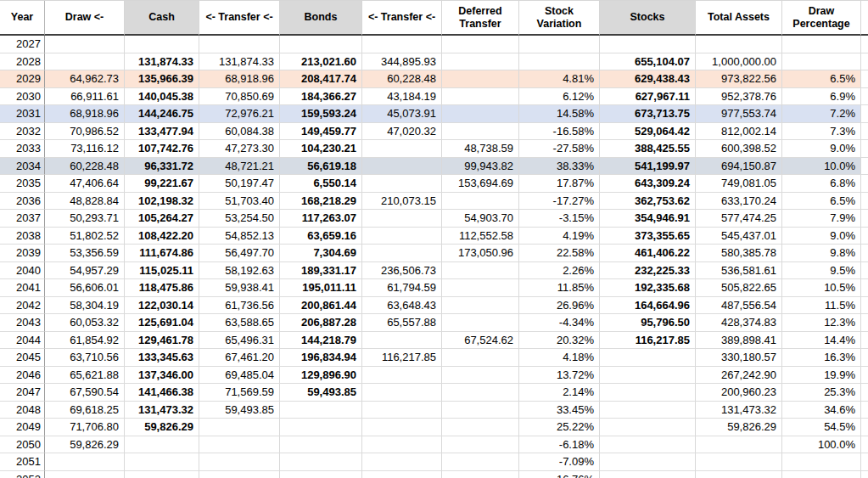 The width and height of the screenshot is (868, 478). I want to click on cell-bonds: 56,619.18, so click(321, 166).